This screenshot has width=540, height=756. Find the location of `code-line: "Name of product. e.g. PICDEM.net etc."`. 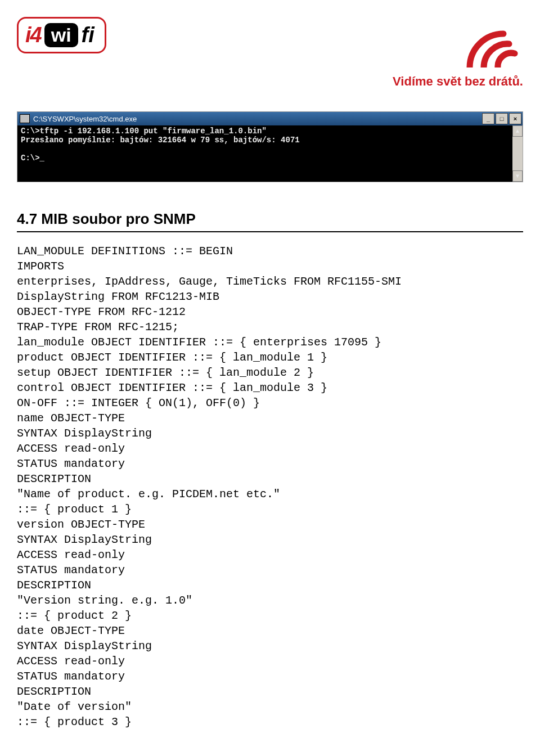

code-line: "Name of product. e.g. PICDEM.net etc." is located at coordinates (148, 494).